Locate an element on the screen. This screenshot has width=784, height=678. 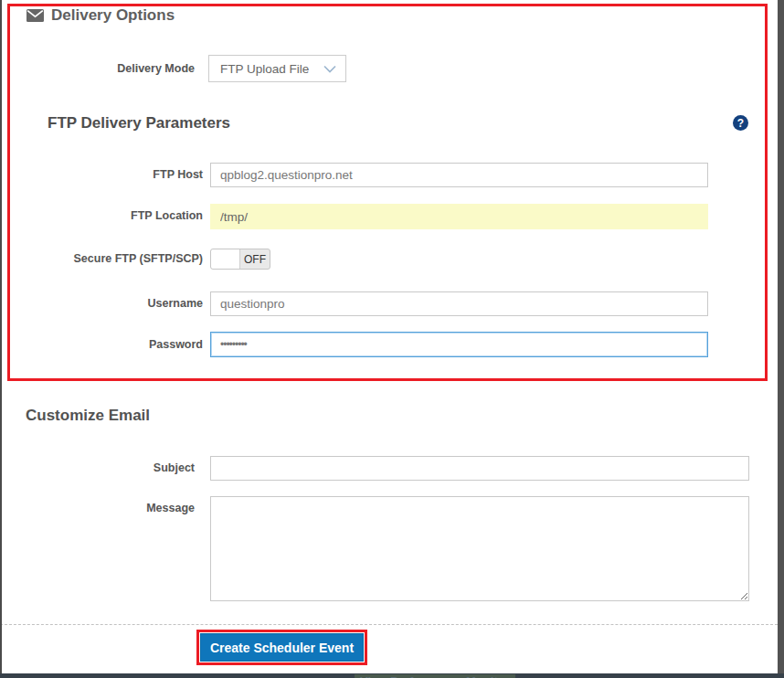
page-right-border is located at coordinates (780, 339).